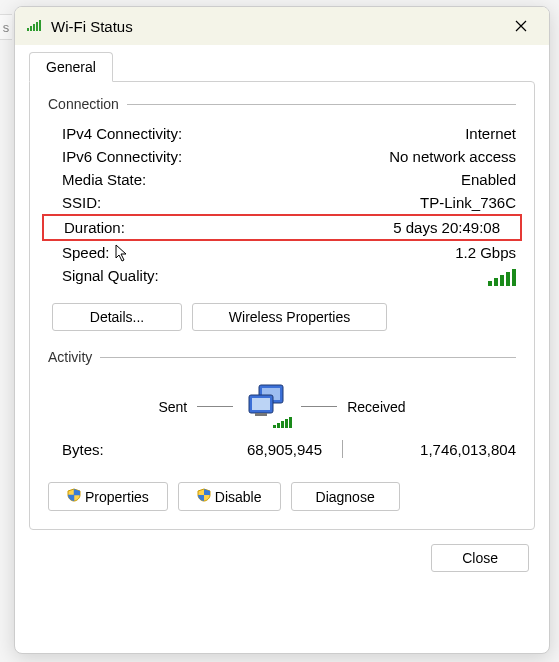 This screenshot has width=559, height=662. Describe the element at coordinates (490, 134) in the screenshot. I see `ipv4-value: Internet` at that location.